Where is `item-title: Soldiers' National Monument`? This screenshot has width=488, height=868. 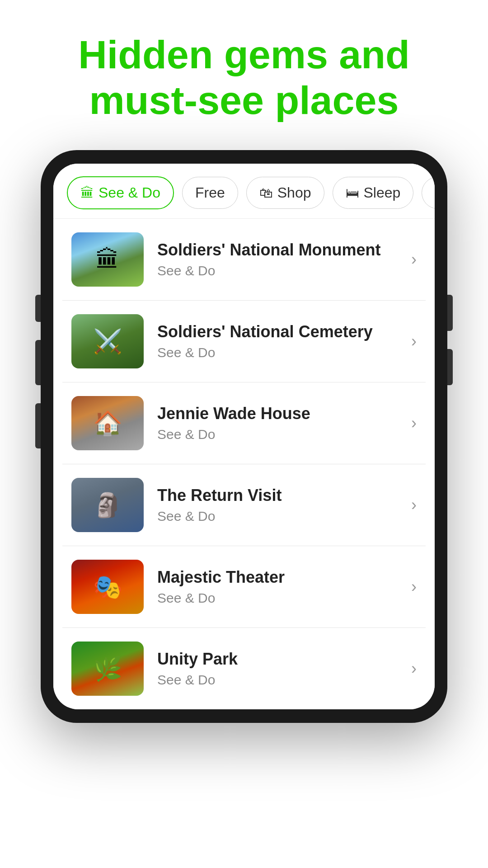
item-title: Soldiers' National Monument is located at coordinates (277, 250).